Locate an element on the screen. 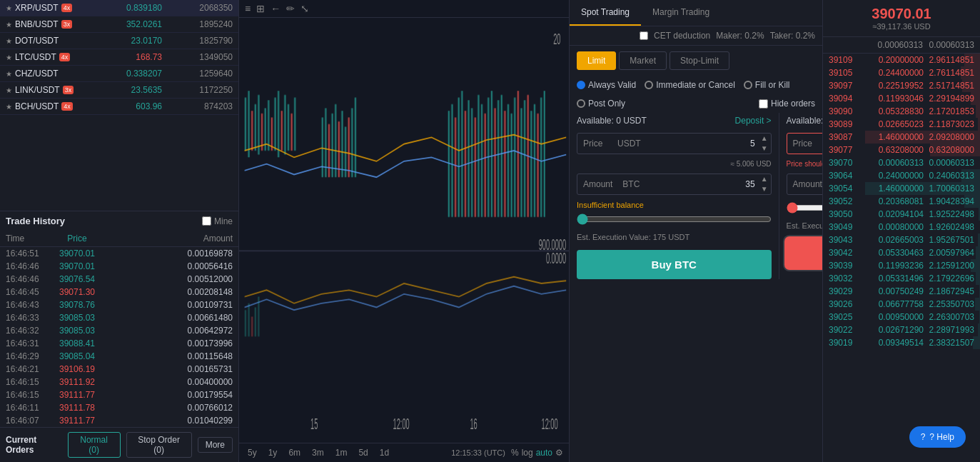  ob-ask-row: 39087 1.46000000 2.09208000 is located at coordinates (901, 137).